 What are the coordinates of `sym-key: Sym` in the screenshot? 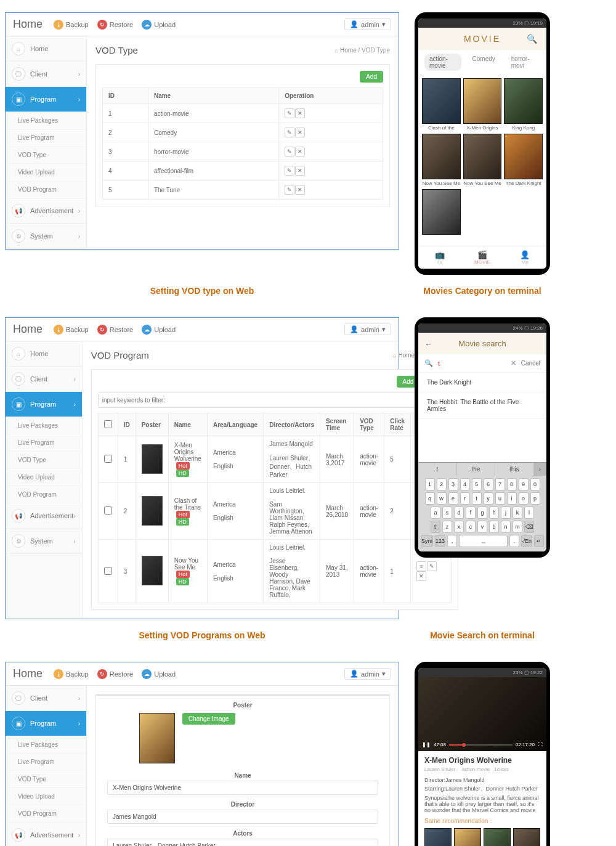 It's located at (427, 541).